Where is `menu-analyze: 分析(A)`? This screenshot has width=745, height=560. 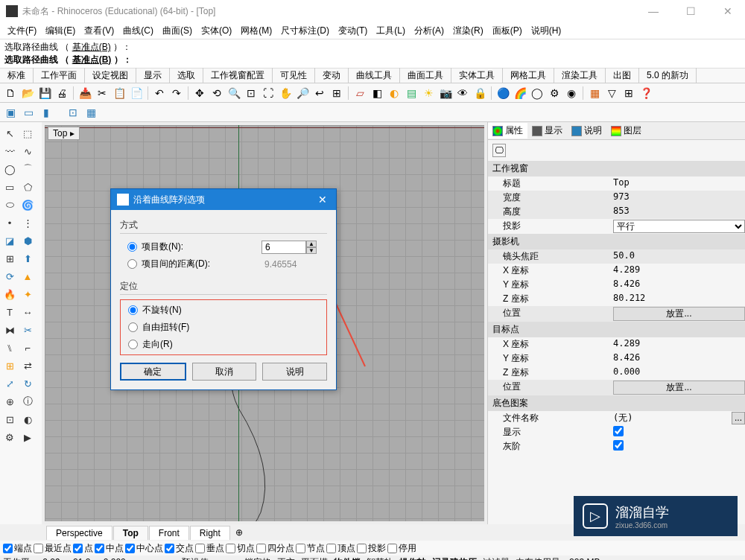 menu-analyze: 分析(A) is located at coordinates (429, 31).